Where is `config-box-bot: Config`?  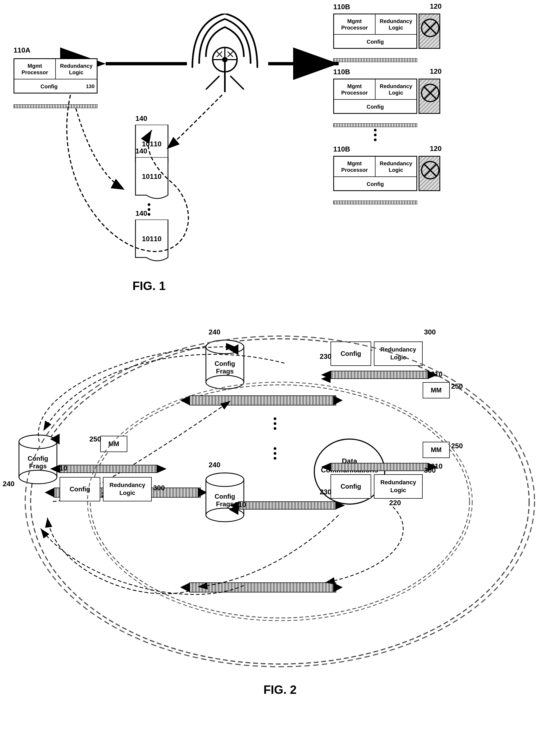 config-box-bot: Config is located at coordinates (351, 486).